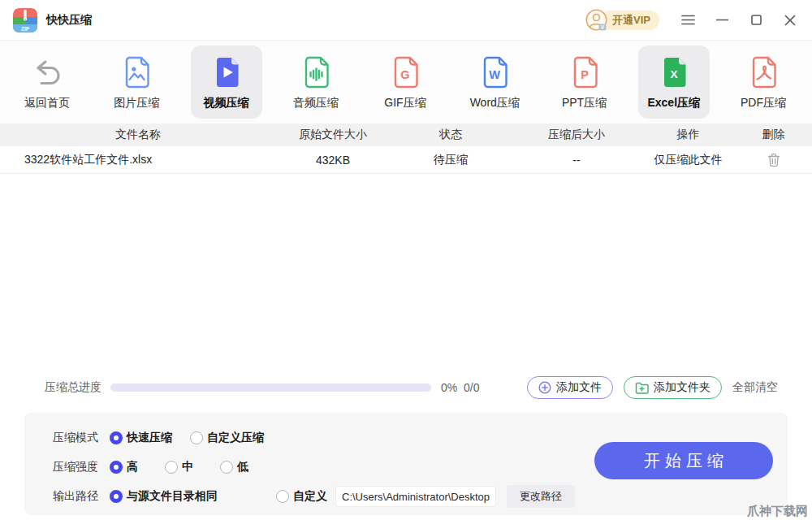  What do you see at coordinates (763, 72) in the screenshot?
I see `pdf-file-icon` at bounding box center [763, 72].